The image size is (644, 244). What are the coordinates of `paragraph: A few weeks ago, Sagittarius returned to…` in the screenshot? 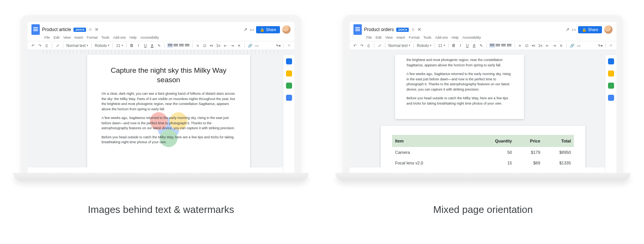 It's located at (169, 124).